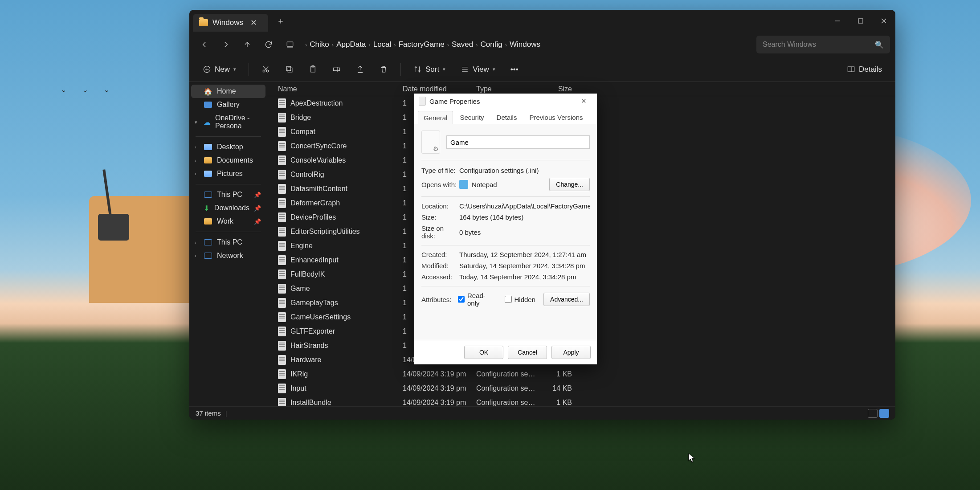 This screenshot has height=490, width=980. I want to click on address-root-icon, so click(290, 45).